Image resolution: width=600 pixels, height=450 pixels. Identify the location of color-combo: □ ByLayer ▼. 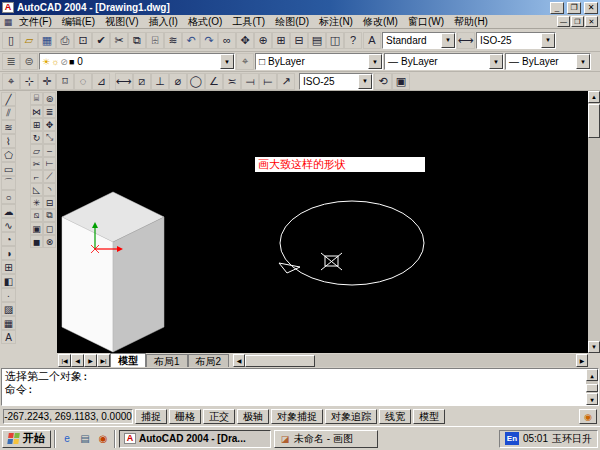
(319, 62).